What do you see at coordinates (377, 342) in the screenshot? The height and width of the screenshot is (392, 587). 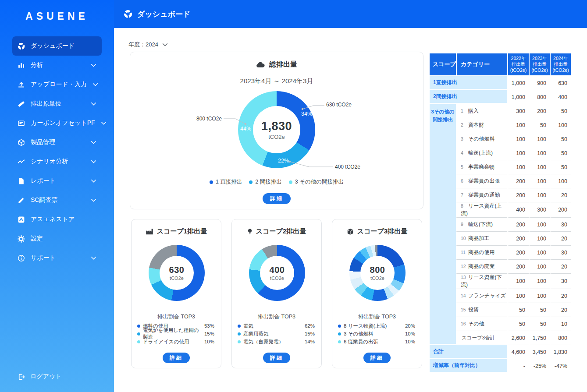 I see `top3-row: 6 従業員の出張10%` at bounding box center [377, 342].